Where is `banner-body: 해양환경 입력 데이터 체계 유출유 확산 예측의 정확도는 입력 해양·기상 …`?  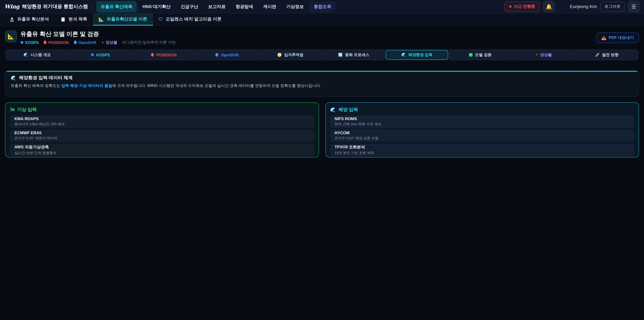 banner-body: 해양환경 입력 데이터 체계 유출유 확산 예측의 정확도는 입력 해양·기상 … is located at coordinates (322, 84).